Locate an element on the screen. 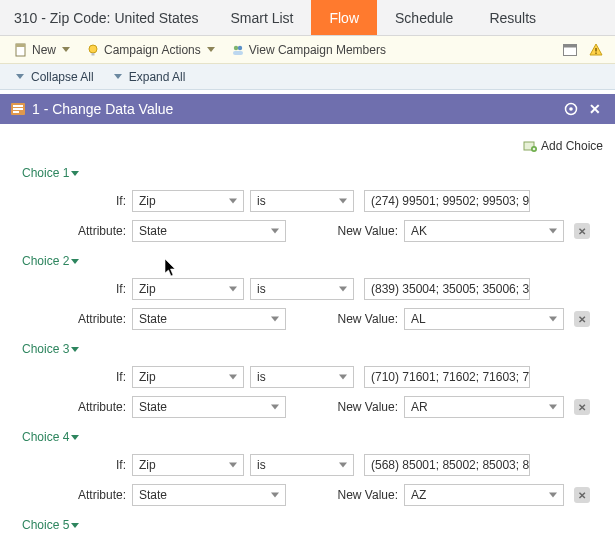 The image size is (615, 559). choice-block: Choice 3 If: Zip is (710) 71601; 71602; … is located at coordinates (308, 381).